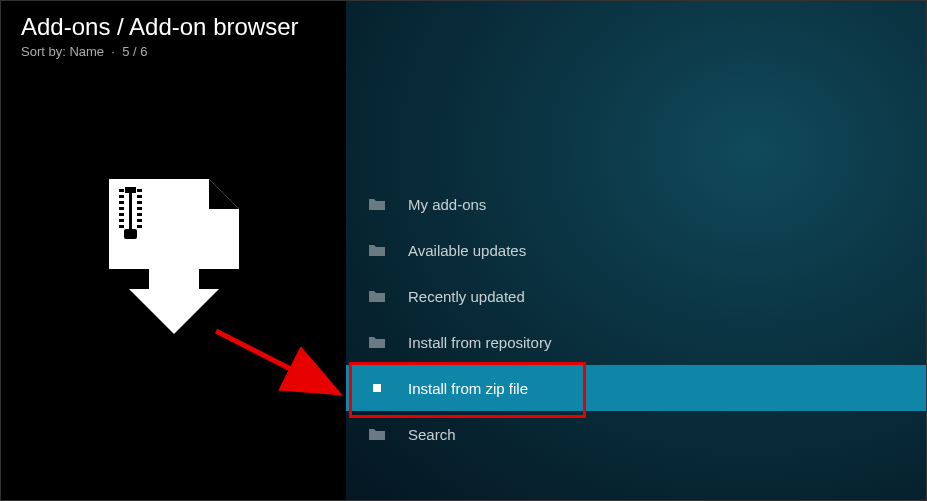 The height and width of the screenshot is (501, 927). What do you see at coordinates (432, 434) in the screenshot?
I see `menu-item-label: Search` at bounding box center [432, 434].